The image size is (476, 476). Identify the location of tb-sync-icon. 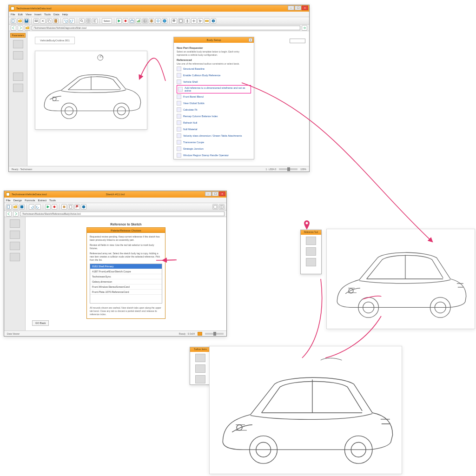
(158, 21).